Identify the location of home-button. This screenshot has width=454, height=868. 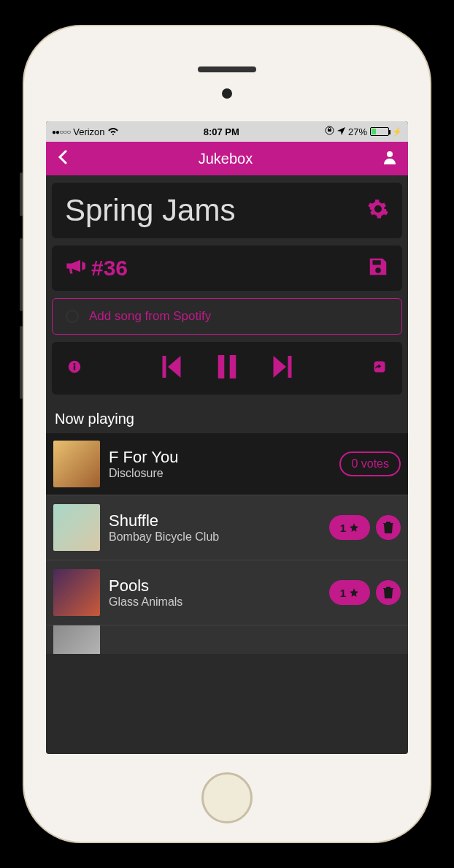
(227, 798).